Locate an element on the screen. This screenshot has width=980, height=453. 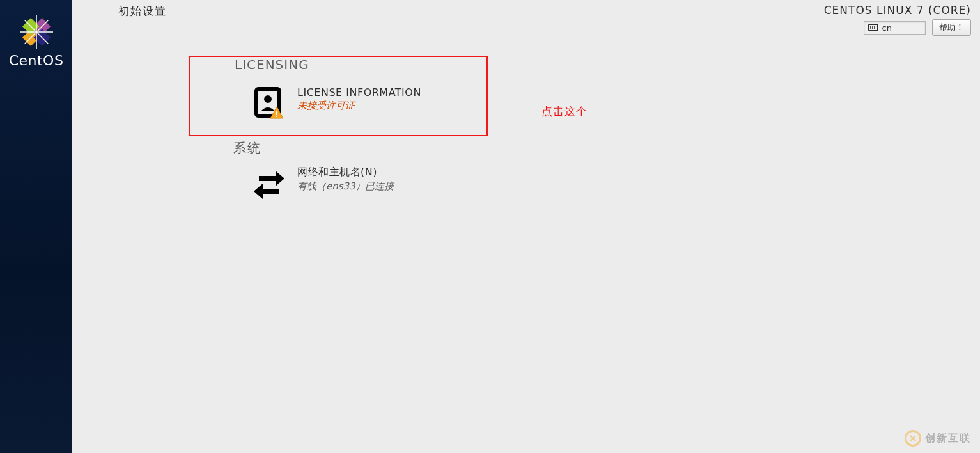
network-spoke-text: 网络和主机名(N) 有线（ens33）已连接 is located at coordinates (345, 179).